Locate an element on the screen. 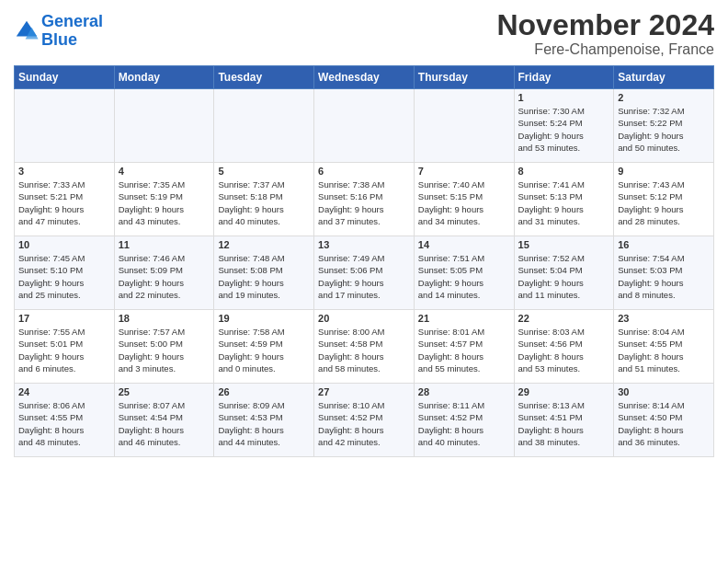 Image resolution: width=728 pixels, height=563 pixels. day-number: 5 is located at coordinates (264, 171).